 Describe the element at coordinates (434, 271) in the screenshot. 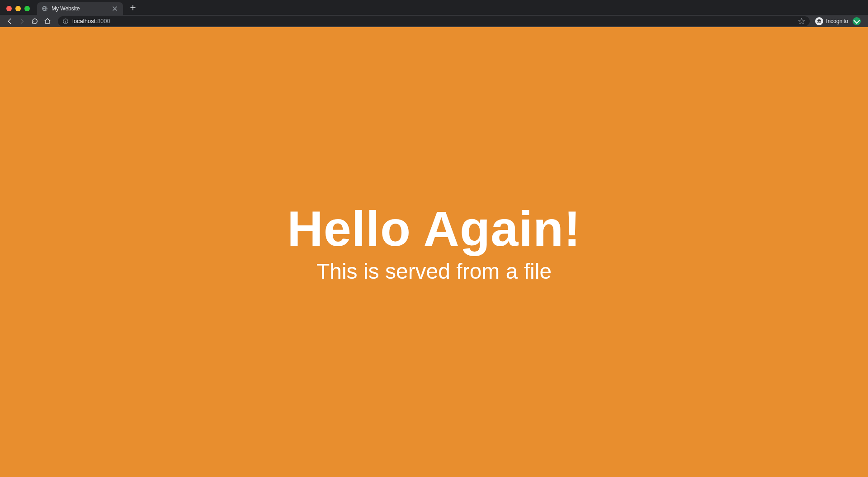

I see `page-subheading: This is served from a file` at that location.